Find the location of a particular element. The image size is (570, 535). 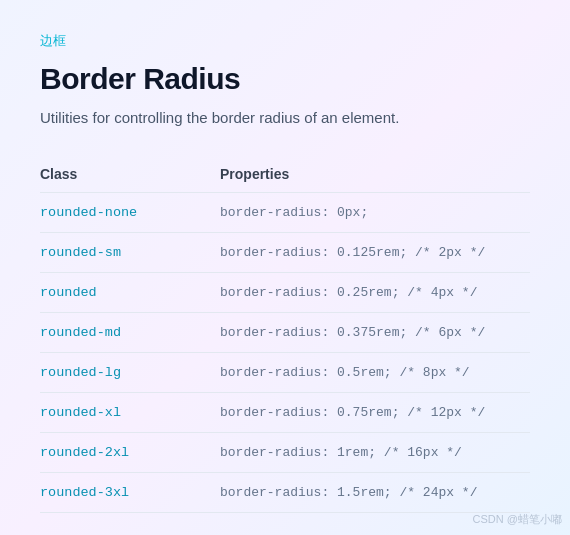

breadcrumb: 边框 is located at coordinates (285, 41).